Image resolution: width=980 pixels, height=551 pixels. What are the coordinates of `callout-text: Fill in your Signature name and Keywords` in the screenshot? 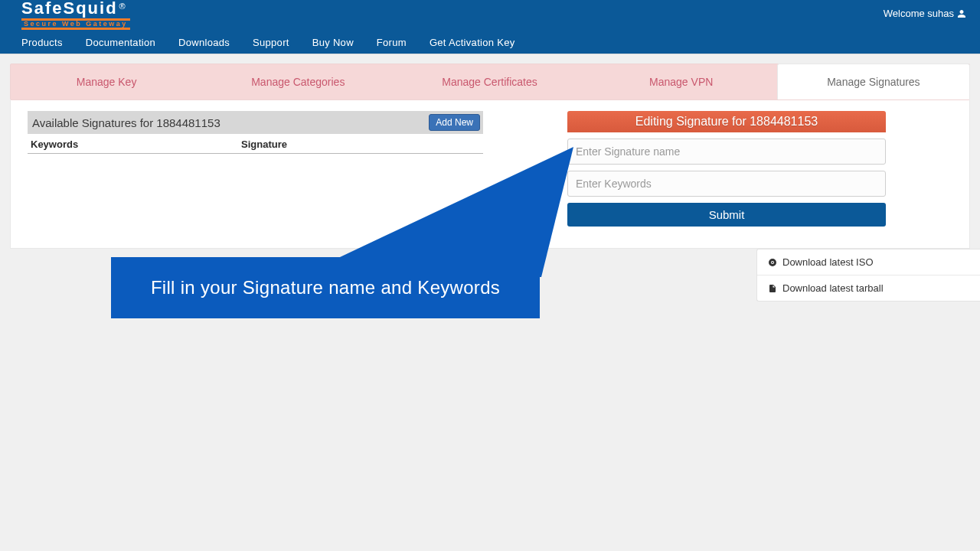 It's located at (325, 288).